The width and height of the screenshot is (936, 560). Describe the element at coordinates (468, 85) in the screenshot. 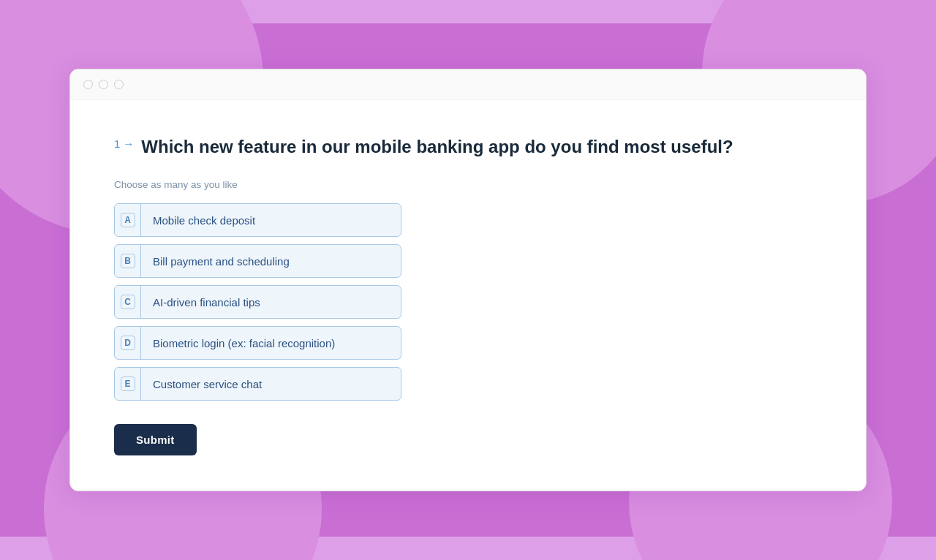

I see `window-titlebar` at that location.